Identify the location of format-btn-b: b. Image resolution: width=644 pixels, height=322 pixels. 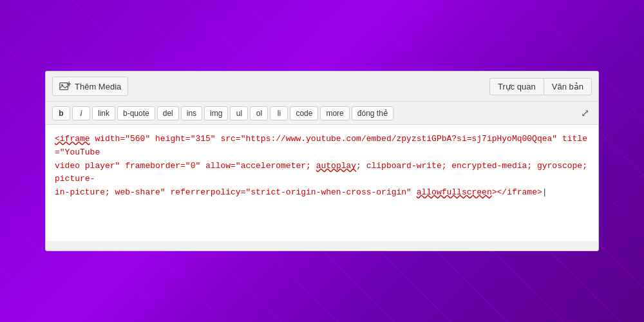
(61, 113).